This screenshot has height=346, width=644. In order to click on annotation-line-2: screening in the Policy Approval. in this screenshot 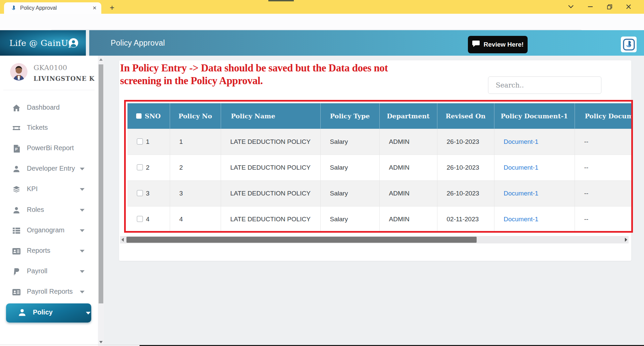, I will do `click(254, 81)`.